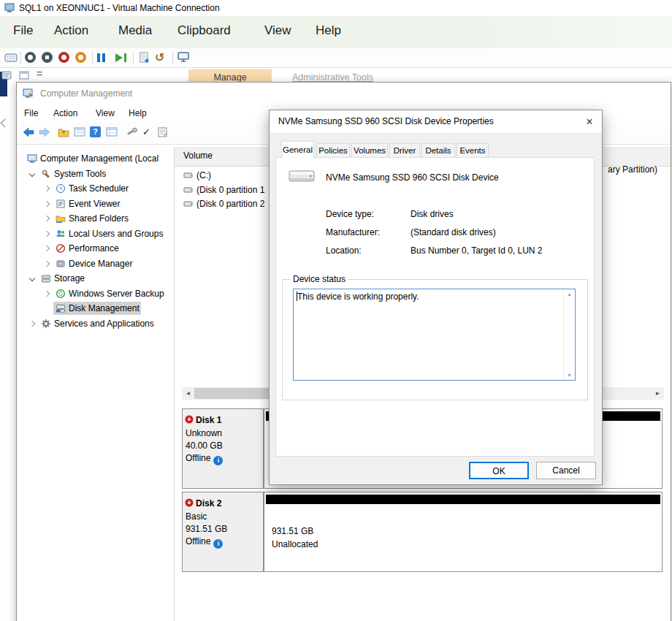  What do you see at coordinates (86, 94) in the screenshot?
I see `cm-window-title: Computer Management` at bounding box center [86, 94].